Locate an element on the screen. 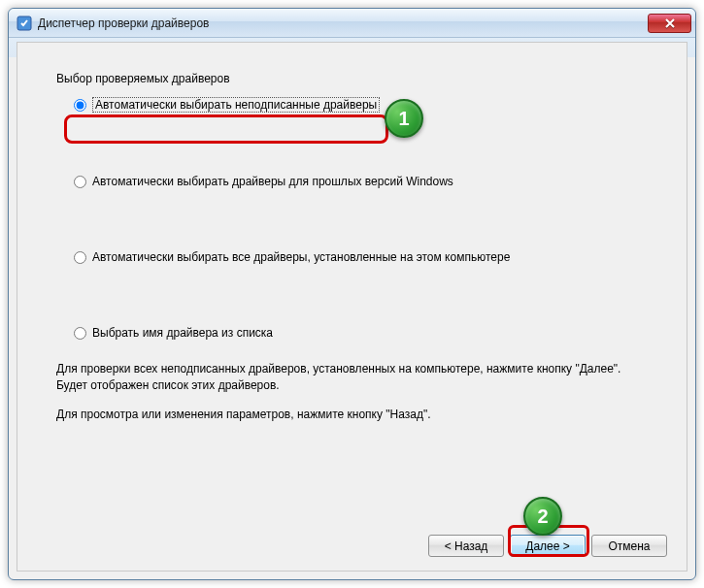 This screenshot has height=588, width=704. next-button: Далее > is located at coordinates (548, 545).